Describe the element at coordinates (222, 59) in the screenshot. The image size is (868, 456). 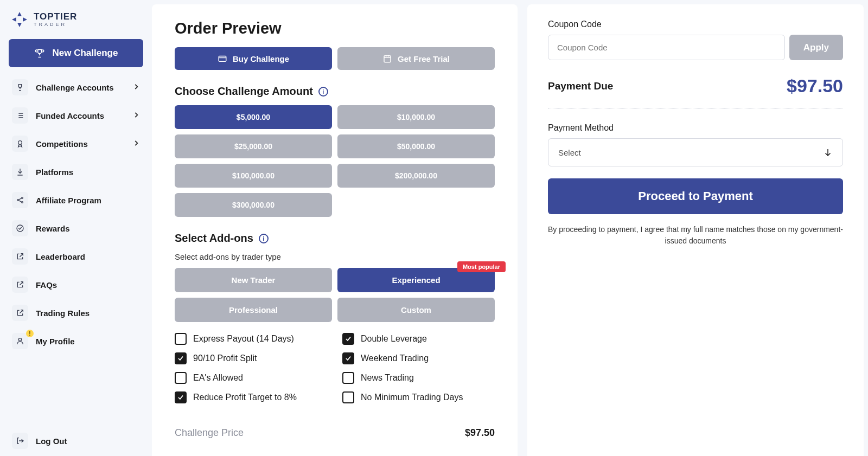
I see `card-icon` at that location.